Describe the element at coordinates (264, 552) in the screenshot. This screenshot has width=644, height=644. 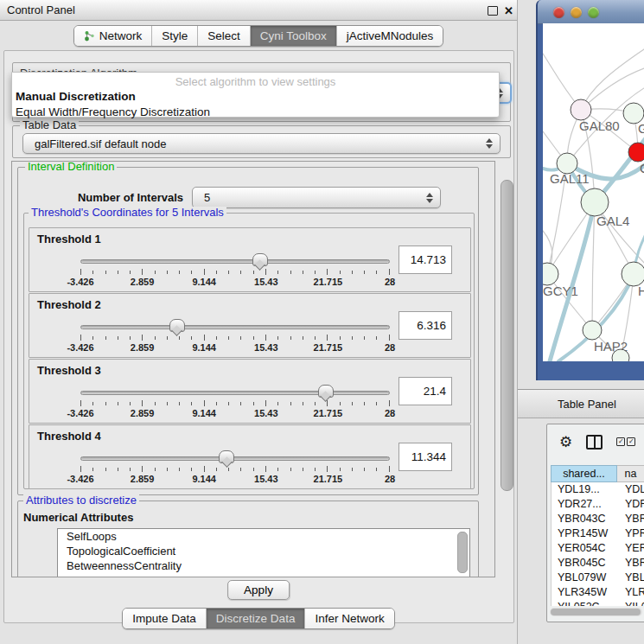
I see `attribute-item-topologicalcoefficient: TopologicalCoefficient` at that location.